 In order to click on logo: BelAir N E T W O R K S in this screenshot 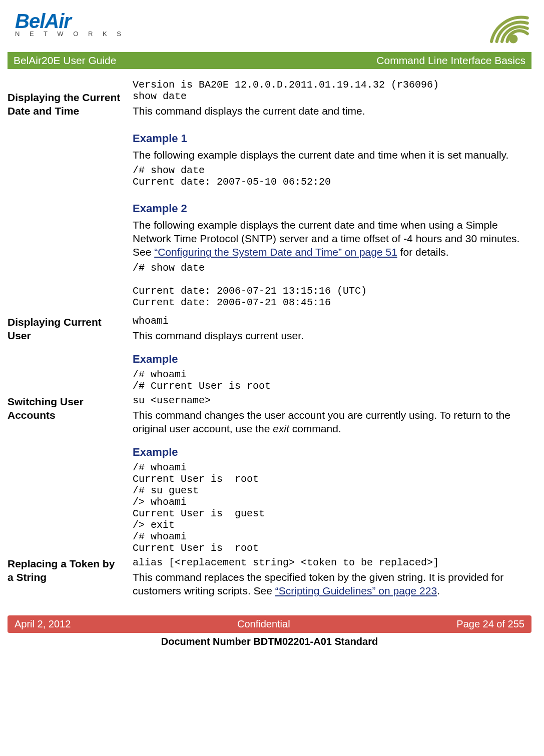, I will do `click(66, 24)`.